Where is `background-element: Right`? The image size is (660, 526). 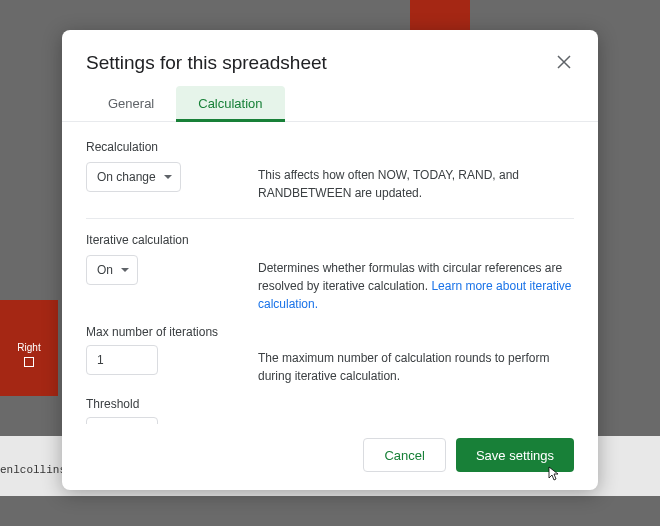
background-element: Right is located at coordinates (29, 348).